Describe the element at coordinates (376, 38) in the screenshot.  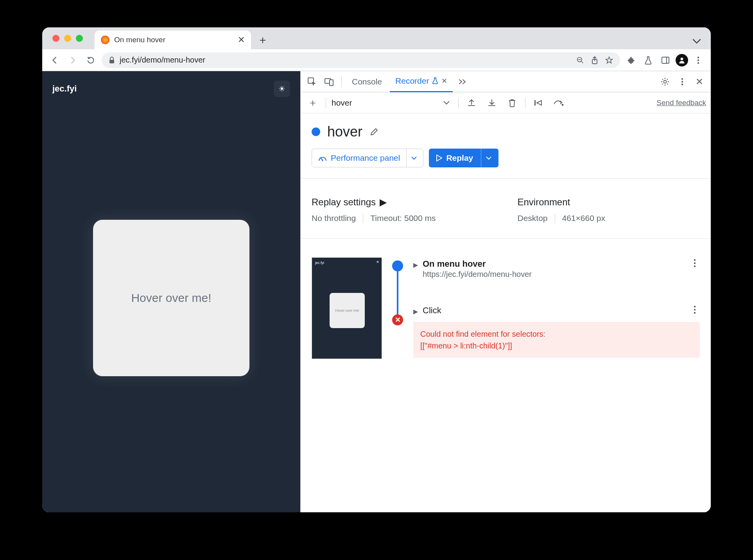
I see `tab-bar: On menu hover ✕ ＋` at that location.